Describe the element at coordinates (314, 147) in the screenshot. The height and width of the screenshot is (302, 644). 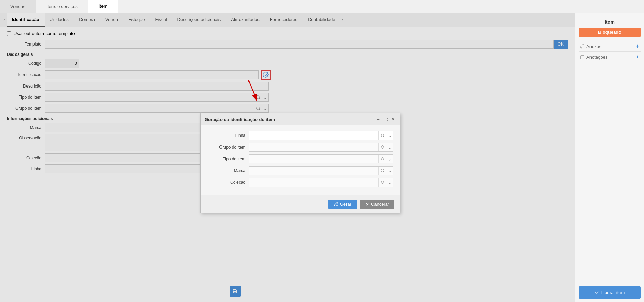
I see `modal-grupo-item-input` at that location.